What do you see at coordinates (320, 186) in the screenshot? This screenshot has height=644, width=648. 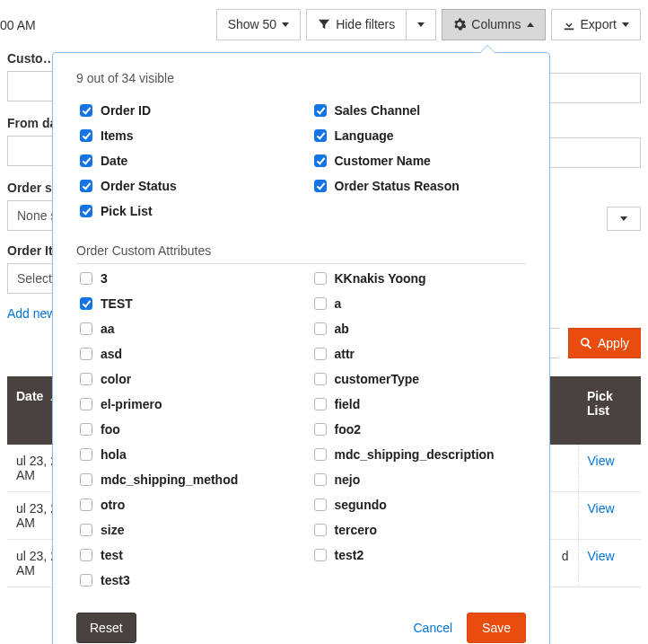 I see `checkbox-order-status-reason` at bounding box center [320, 186].